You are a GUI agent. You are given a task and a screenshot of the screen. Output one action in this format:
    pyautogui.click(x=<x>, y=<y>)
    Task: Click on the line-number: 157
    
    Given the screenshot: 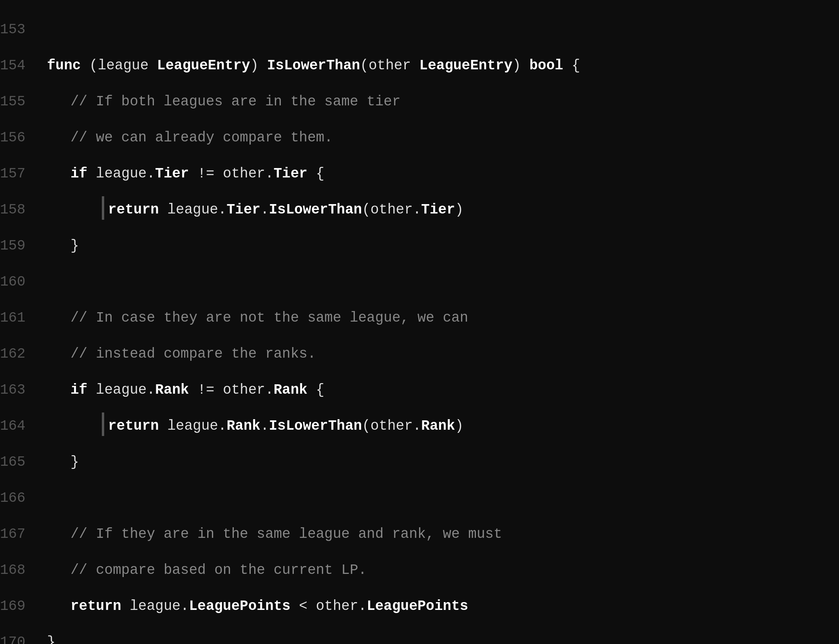 What is the action you would take?
    pyautogui.click(x=20, y=174)
    